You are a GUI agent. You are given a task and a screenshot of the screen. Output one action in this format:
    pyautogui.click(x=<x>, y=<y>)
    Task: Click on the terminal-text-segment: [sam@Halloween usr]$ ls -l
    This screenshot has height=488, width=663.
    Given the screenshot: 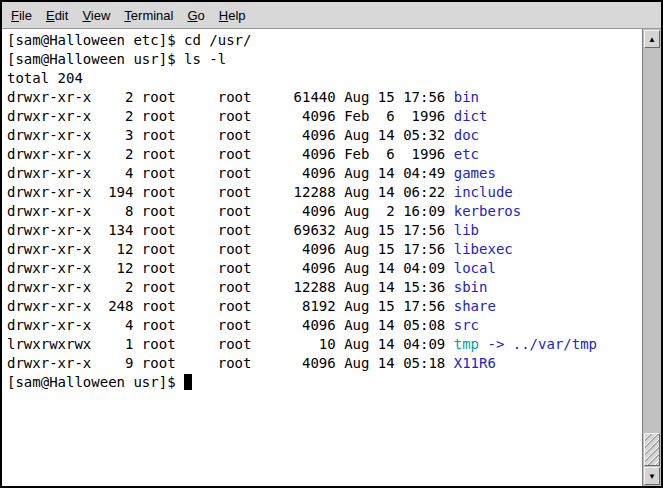 What is the action you would take?
    pyautogui.click(x=116, y=59)
    